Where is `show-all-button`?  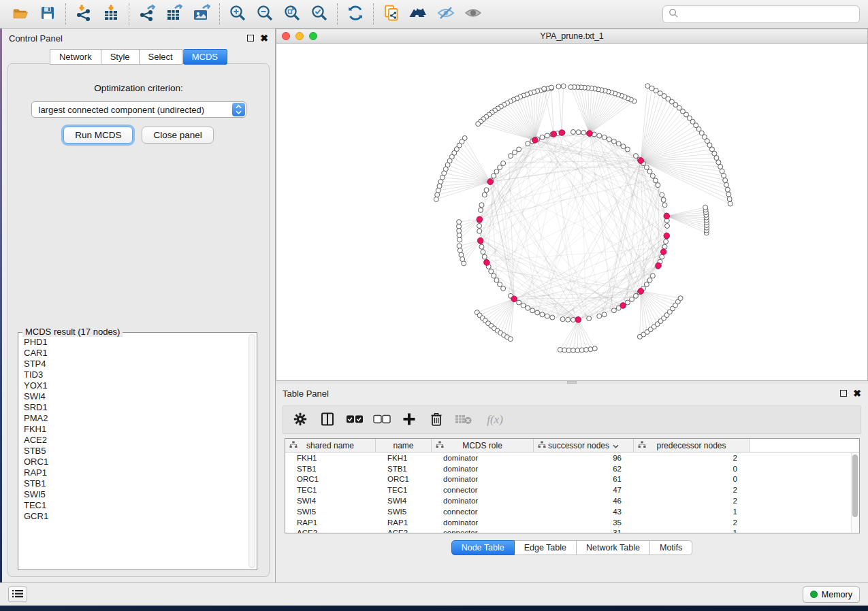
show-all-button is located at coordinates (473, 14).